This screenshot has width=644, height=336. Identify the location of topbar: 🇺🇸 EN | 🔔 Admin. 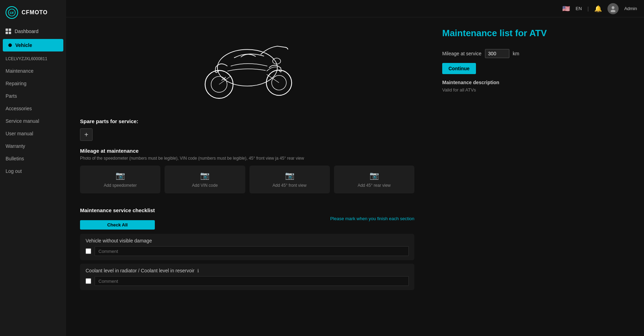
(355, 9).